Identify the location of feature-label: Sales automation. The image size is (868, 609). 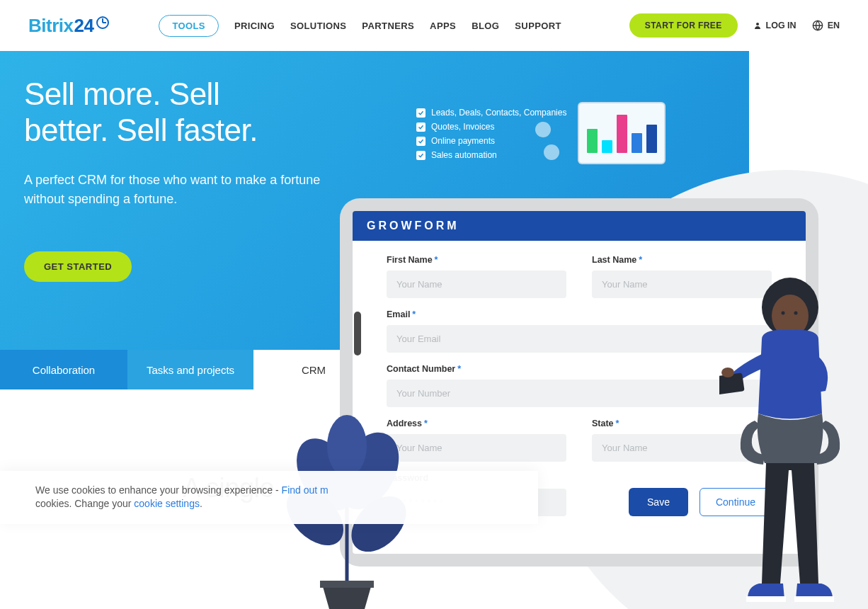
(464, 155).